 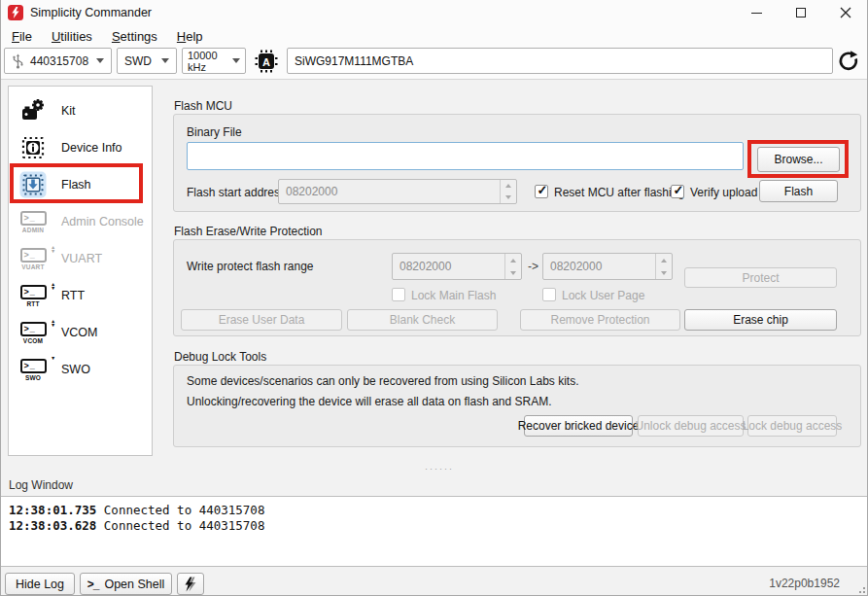 What do you see at coordinates (80, 333) in the screenshot?
I see `sidebar-item-label: VCOM` at bounding box center [80, 333].